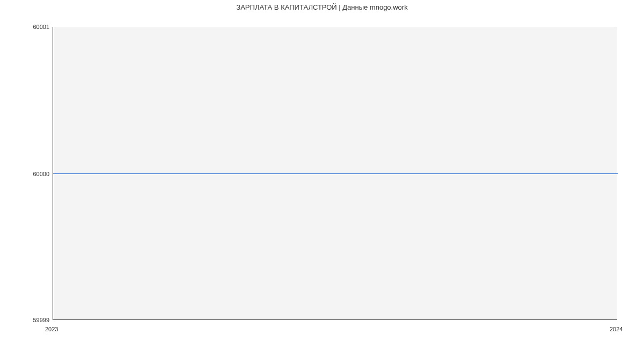  What do you see at coordinates (616, 330) in the screenshot?
I see `x-tick-label: 2024` at bounding box center [616, 330].